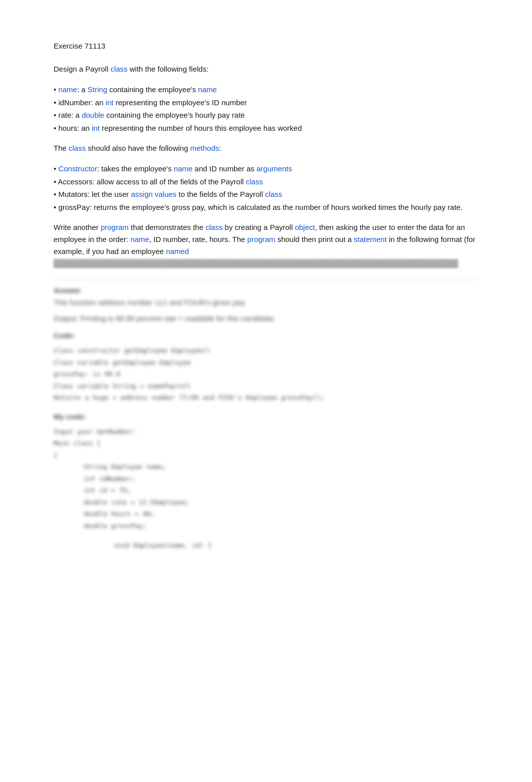  Describe the element at coordinates (140, 239) in the screenshot. I see `name-ref-3: name` at that location.